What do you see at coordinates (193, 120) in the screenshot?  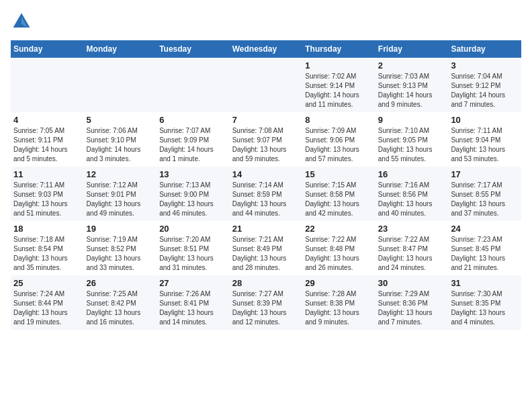 I see `day-number: 6` at bounding box center [193, 120].